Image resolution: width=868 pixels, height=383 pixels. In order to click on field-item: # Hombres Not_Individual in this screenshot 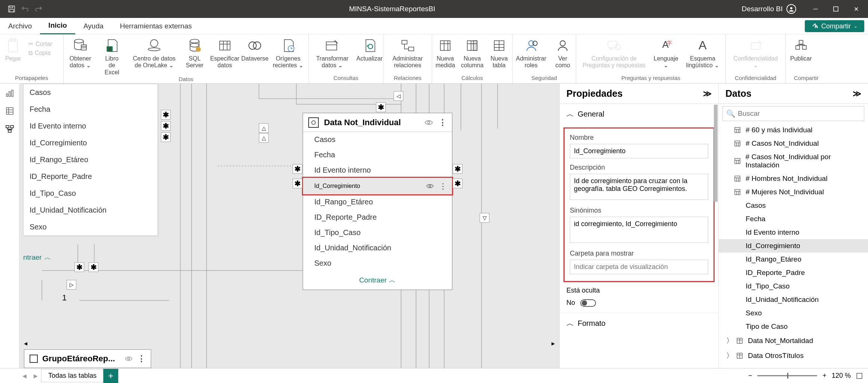, I will do `click(793, 179)`.